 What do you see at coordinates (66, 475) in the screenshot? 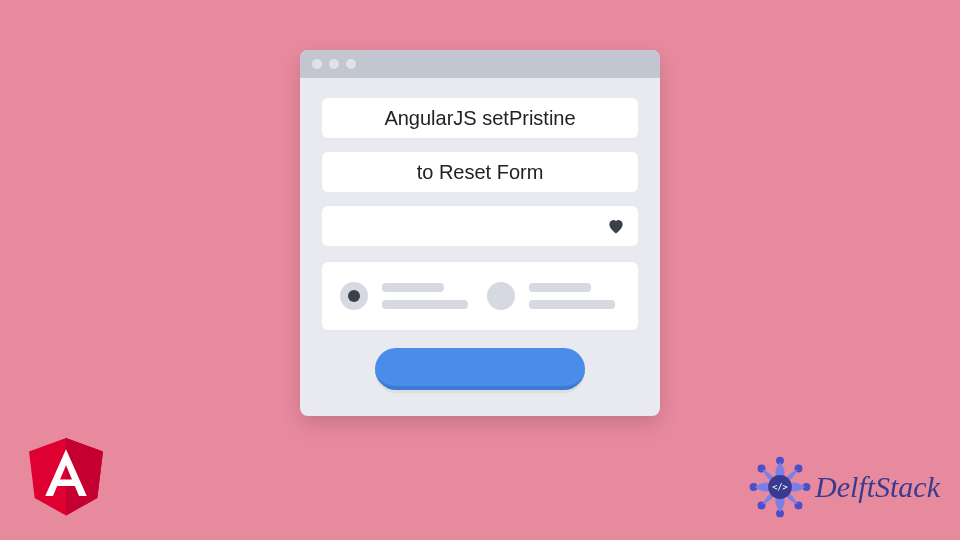
I see `angular-logo-icon` at bounding box center [66, 475].